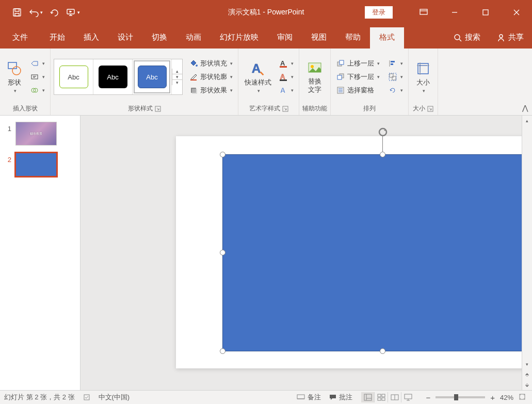  I want to click on zoom-thumb, so click(456, 397).